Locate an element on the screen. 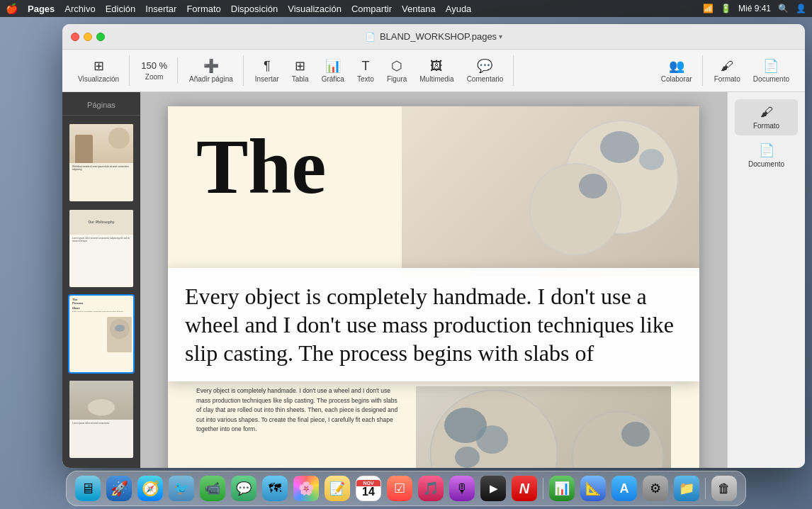 This screenshot has height=509, width=812. add-page-label: Añadir página is located at coordinates (211, 79).